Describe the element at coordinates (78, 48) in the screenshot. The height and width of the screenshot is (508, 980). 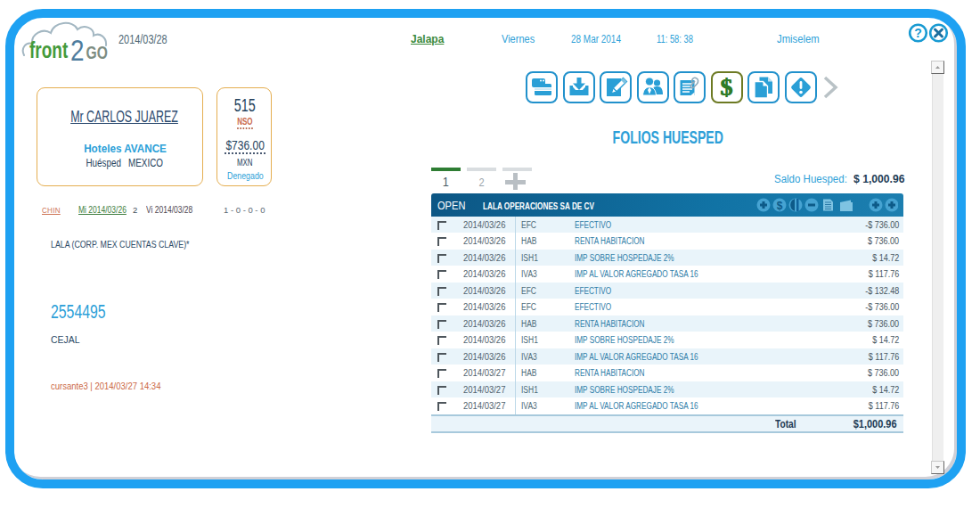
I see `svg-text: 2` at that location.